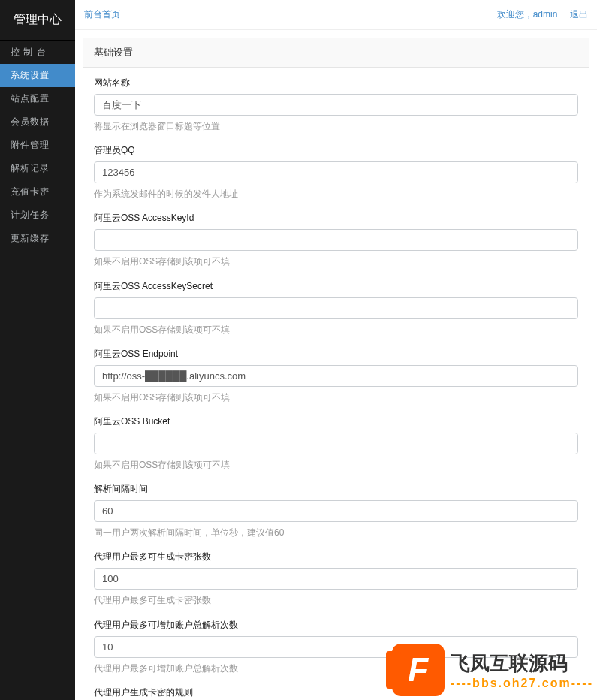 The image size is (597, 700). I want to click on watermark-logo-icon: F, so click(418, 670).